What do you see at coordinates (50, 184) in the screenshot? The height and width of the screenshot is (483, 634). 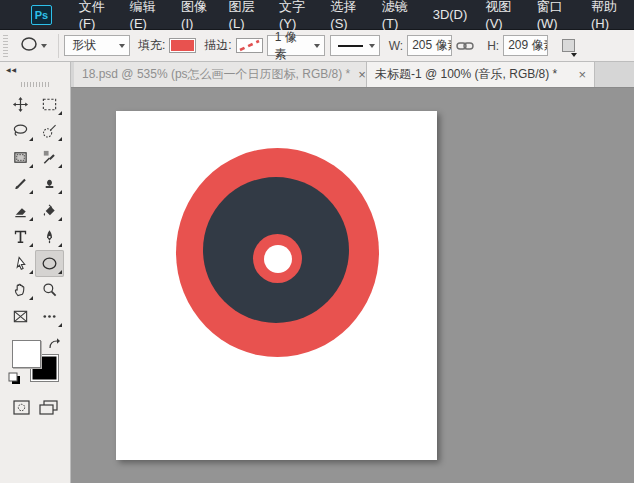 I see `clone-stamp-tool` at bounding box center [50, 184].